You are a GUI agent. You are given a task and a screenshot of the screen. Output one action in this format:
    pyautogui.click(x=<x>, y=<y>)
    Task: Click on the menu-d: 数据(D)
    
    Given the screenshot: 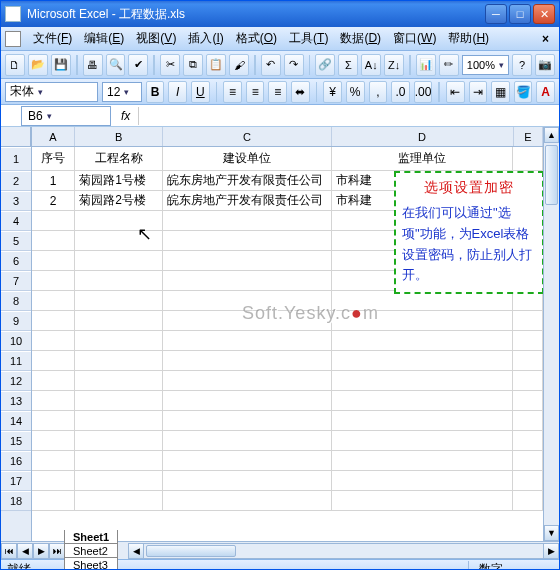 What is the action you would take?
    pyautogui.click(x=360, y=38)
    